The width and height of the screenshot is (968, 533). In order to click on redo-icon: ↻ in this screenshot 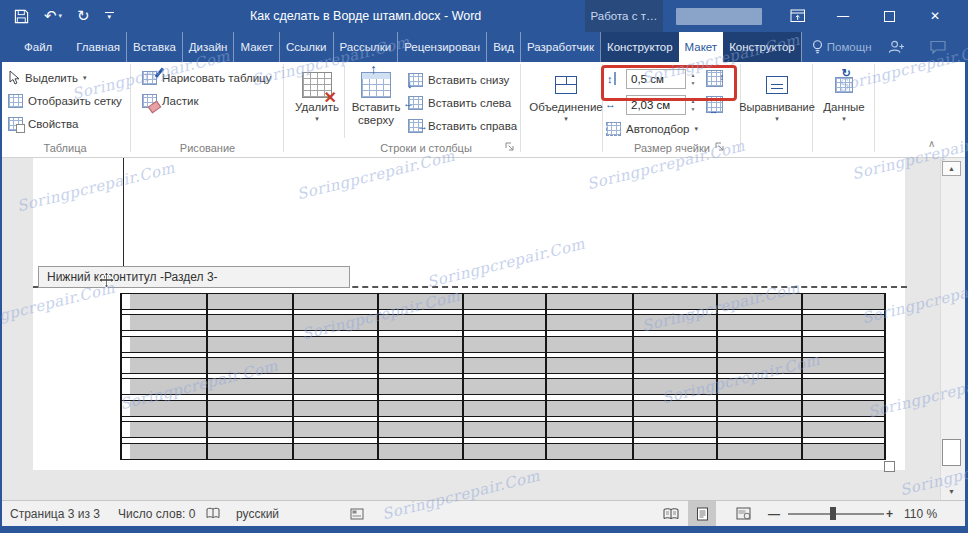, I will do `click(84, 16)`.